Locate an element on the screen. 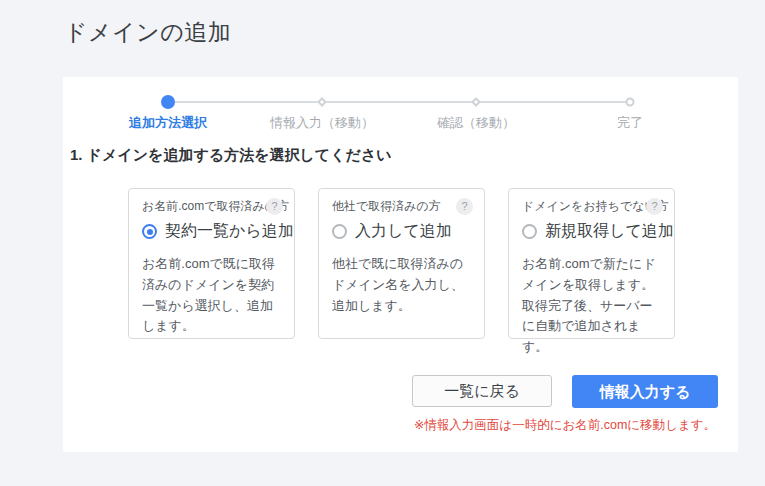  section-heading: 1. ドメインを追加する方法を選択してください is located at coordinates (231, 156).